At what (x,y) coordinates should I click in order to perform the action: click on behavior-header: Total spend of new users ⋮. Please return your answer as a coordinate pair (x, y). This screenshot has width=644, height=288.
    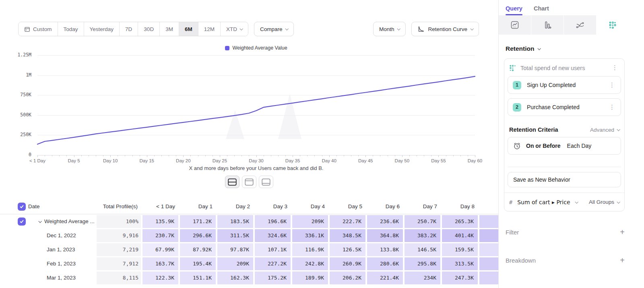
    Looking at the image, I should click on (564, 68).